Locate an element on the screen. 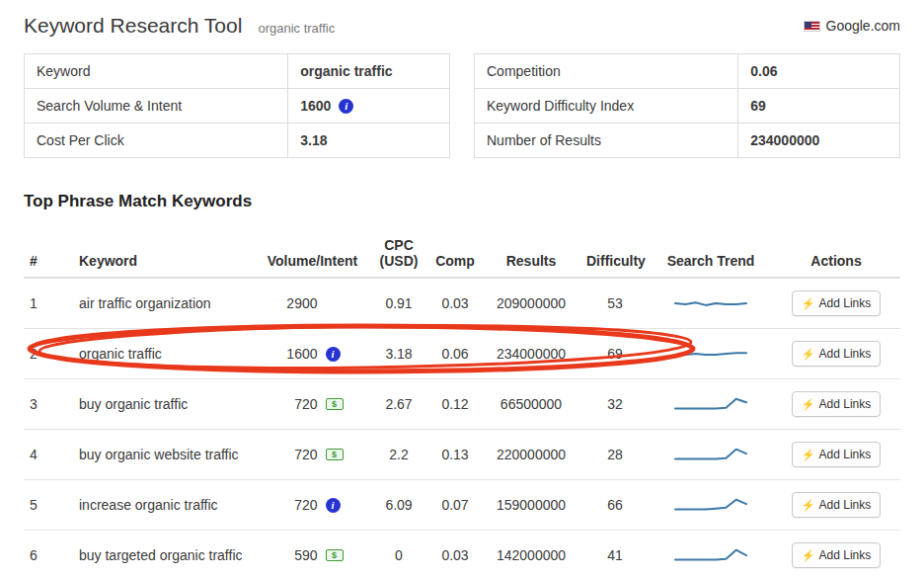  volume-intent-cell: 720 i is located at coordinates (312, 506).